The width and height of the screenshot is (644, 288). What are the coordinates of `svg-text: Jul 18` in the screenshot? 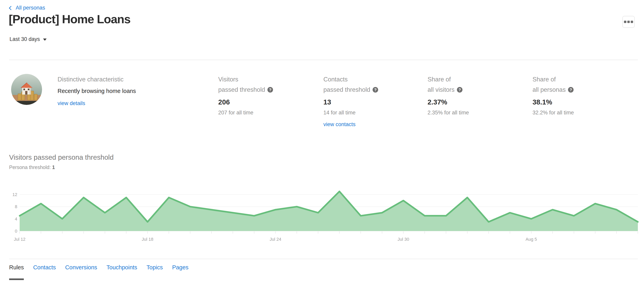 It's located at (148, 239).